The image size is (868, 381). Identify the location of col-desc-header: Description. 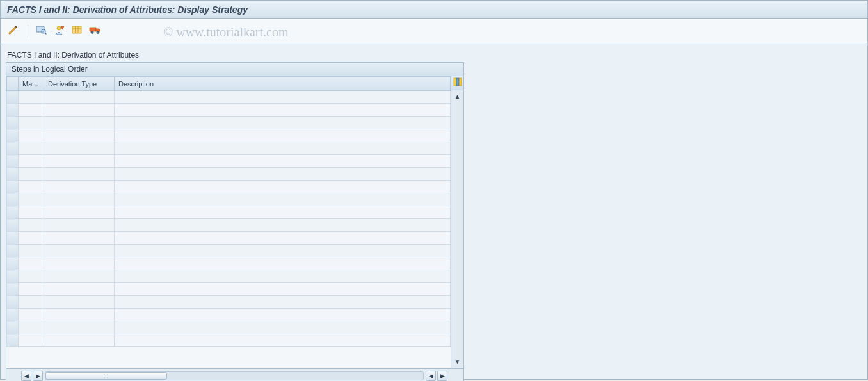
(283, 84).